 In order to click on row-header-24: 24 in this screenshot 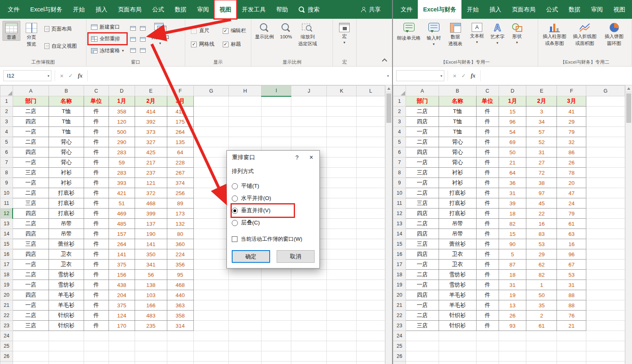, I will do `click(7, 336)`.